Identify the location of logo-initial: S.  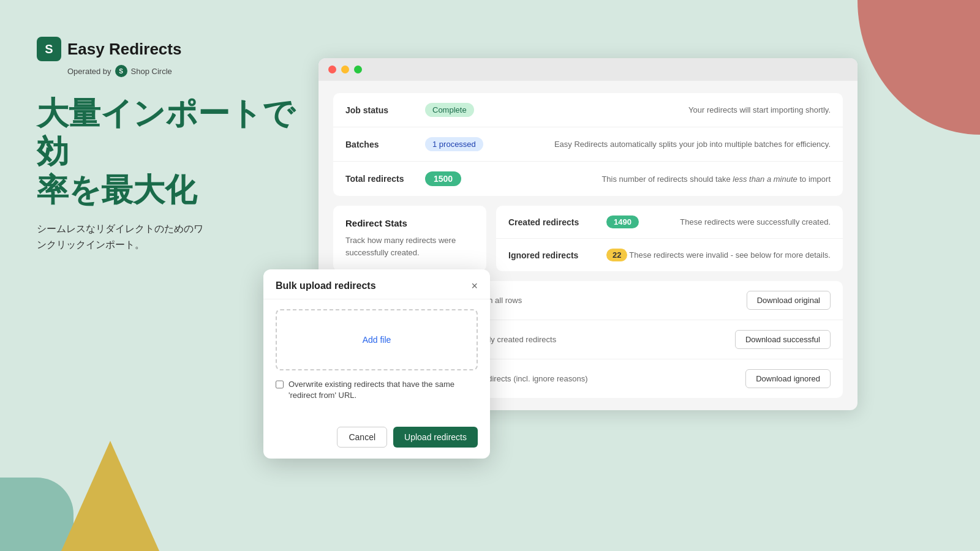
(49, 49).